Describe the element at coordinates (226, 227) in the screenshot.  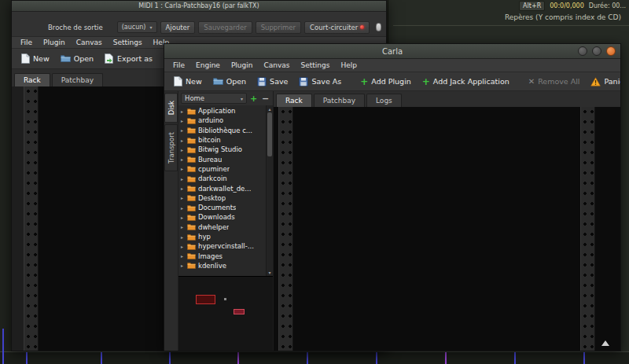
I see `folder-row: dwhelper` at that location.